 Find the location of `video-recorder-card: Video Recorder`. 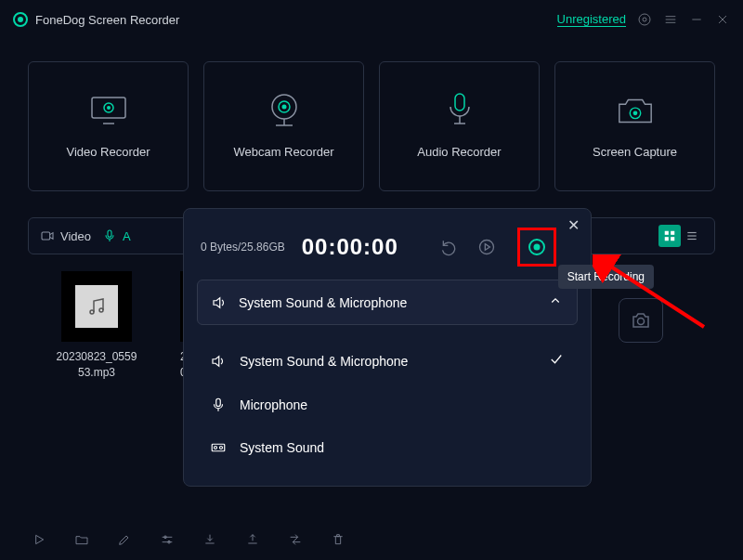

video-recorder-card: Video Recorder is located at coordinates (108, 126).